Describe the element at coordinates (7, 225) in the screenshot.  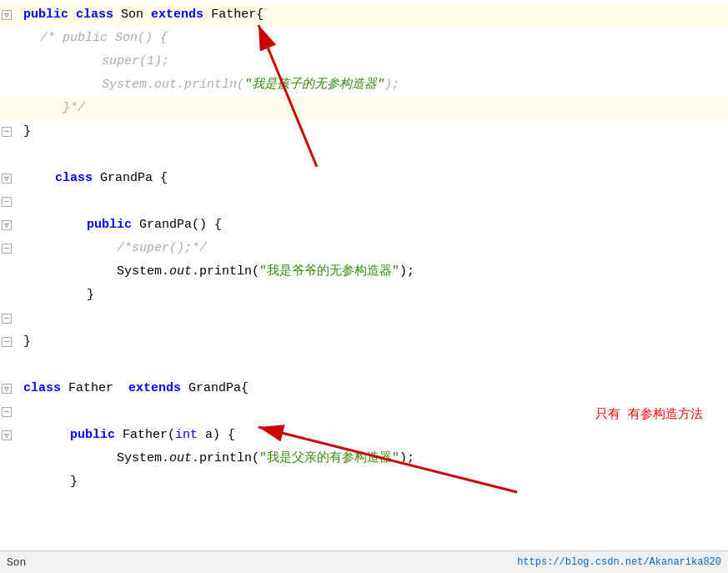
I see `fold-arrow-10: ▽` at that location.